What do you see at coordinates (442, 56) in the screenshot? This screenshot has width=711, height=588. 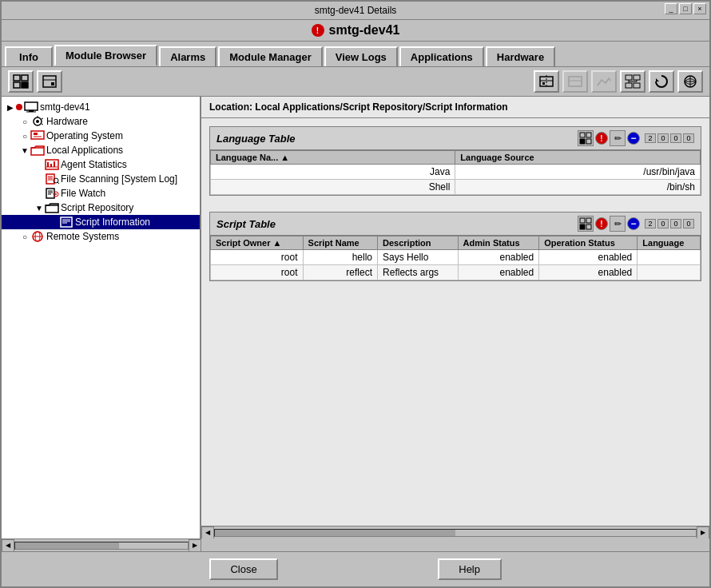 I see `tab-applications: Applications` at bounding box center [442, 56].